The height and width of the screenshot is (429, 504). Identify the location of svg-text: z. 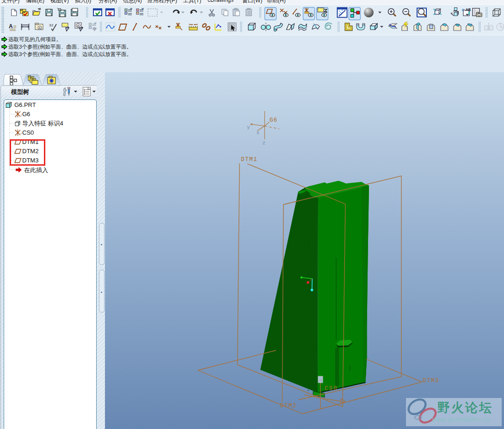
(264, 143).